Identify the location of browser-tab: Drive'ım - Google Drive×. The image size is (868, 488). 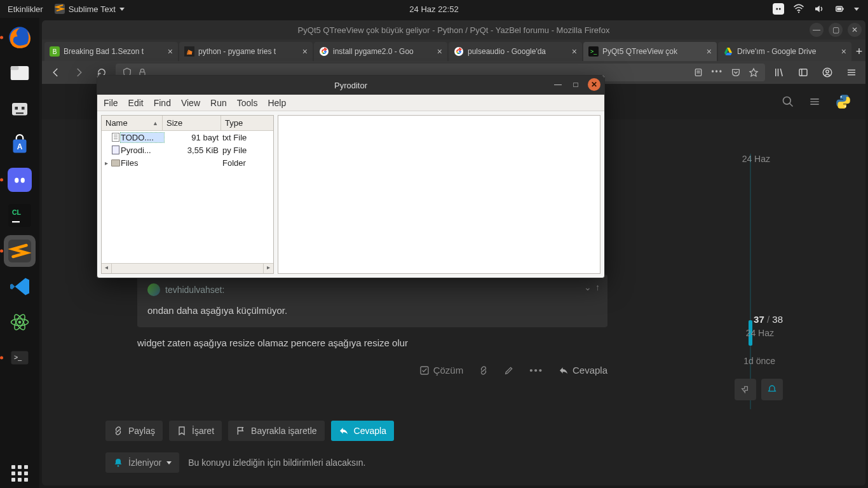
(785, 51).